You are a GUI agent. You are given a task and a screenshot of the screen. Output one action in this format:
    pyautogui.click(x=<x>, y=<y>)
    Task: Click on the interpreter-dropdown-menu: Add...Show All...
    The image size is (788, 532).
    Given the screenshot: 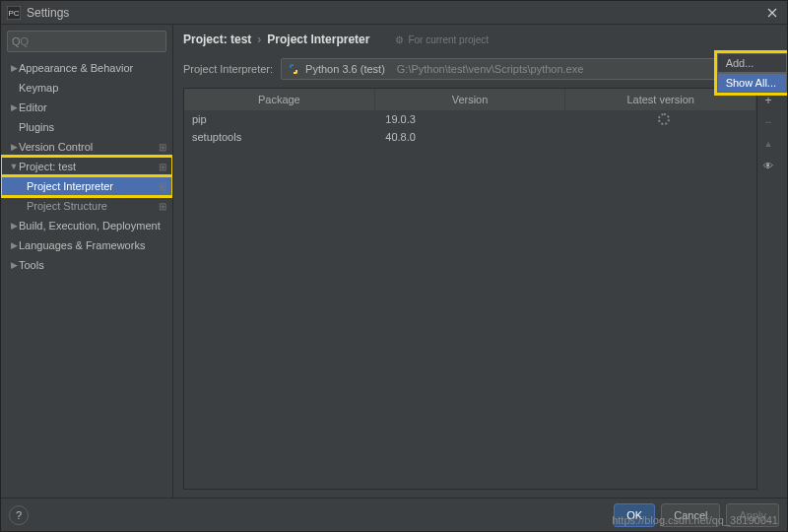 What is the action you would take?
    pyautogui.click(x=753, y=73)
    